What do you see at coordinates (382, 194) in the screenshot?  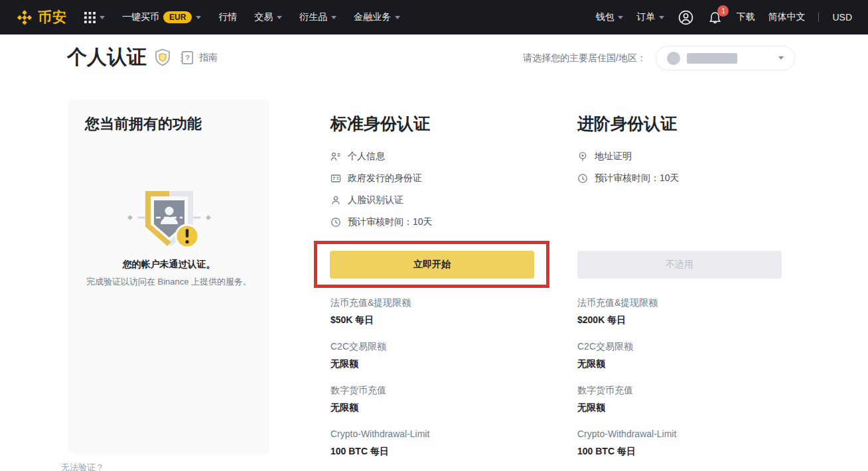 I see `standard-feature-list: 个人信息 政府发行的身份证 人脸识别认证 预计审核时间：10天` at bounding box center [382, 194].